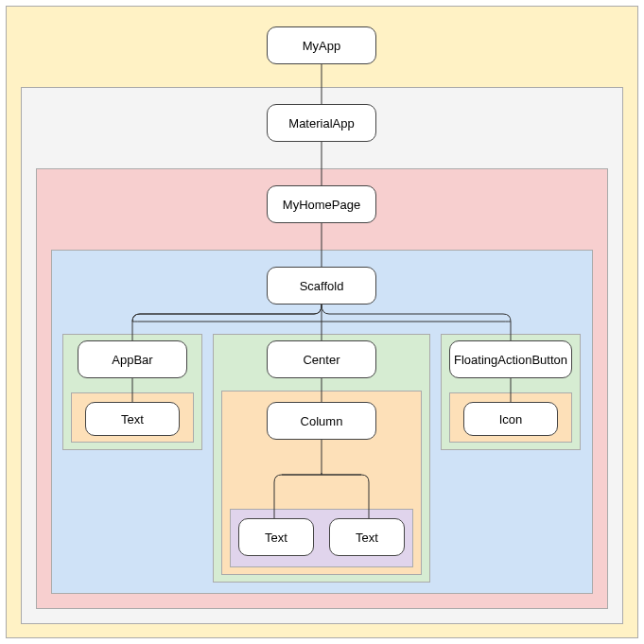 The image size is (644, 644). What do you see at coordinates (132, 359) in the screenshot?
I see `node-appbar: AppBar` at bounding box center [132, 359].